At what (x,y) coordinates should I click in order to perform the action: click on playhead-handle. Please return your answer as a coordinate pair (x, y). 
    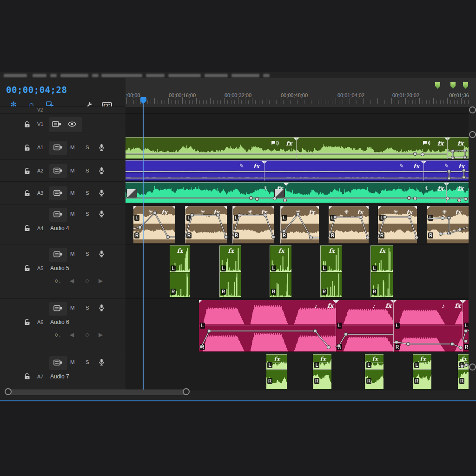
    Looking at the image, I should click on (143, 99).